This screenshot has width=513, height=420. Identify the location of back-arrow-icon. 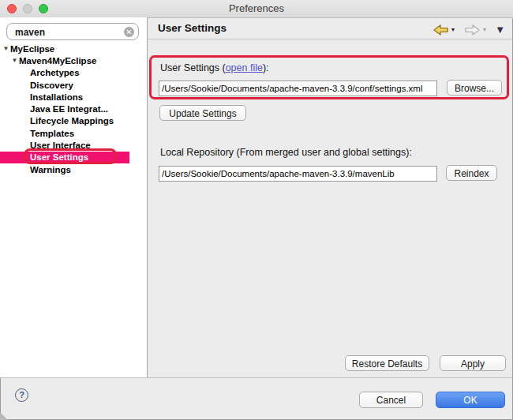
(440, 30).